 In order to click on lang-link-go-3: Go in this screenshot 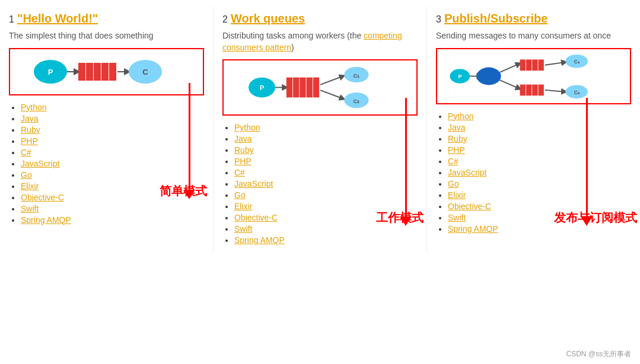, I will do `click(453, 184)`.